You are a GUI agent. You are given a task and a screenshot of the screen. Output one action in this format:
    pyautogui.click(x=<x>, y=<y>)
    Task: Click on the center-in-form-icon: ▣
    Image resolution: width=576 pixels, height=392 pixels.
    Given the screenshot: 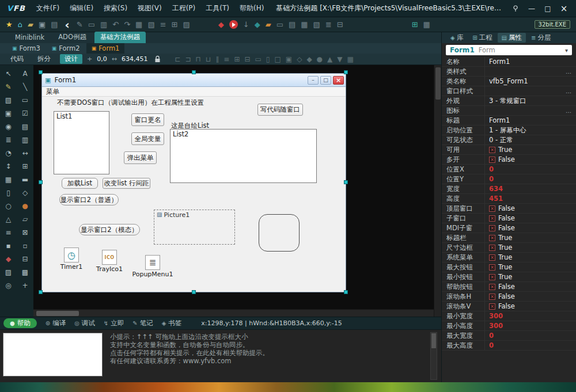 What is the action you would take?
    pyautogui.click(x=289, y=59)
    